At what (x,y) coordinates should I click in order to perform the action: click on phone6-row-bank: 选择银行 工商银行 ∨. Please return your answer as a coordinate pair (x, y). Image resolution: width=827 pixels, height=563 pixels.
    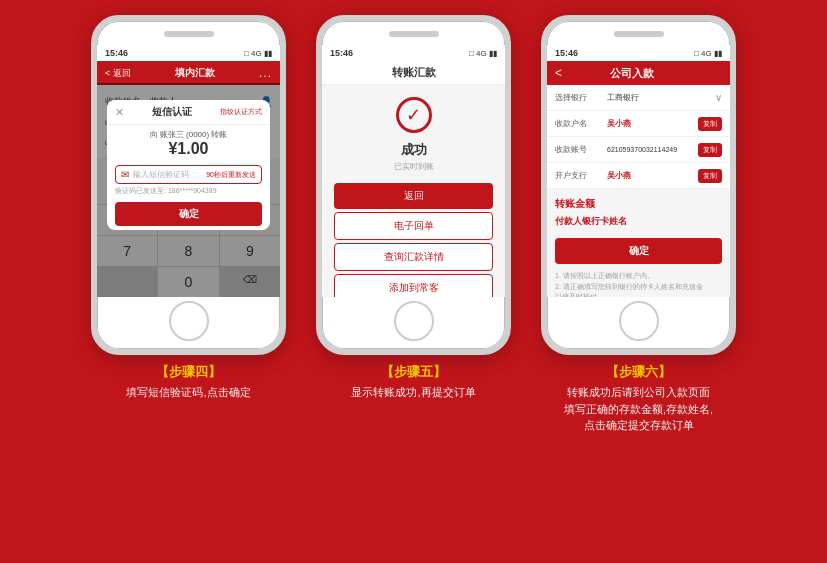
    Looking at the image, I should click on (638, 98).